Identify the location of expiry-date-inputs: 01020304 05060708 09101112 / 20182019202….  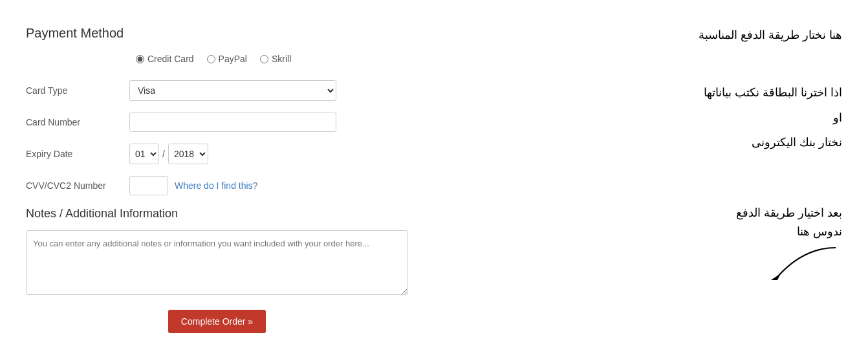
(169, 154).